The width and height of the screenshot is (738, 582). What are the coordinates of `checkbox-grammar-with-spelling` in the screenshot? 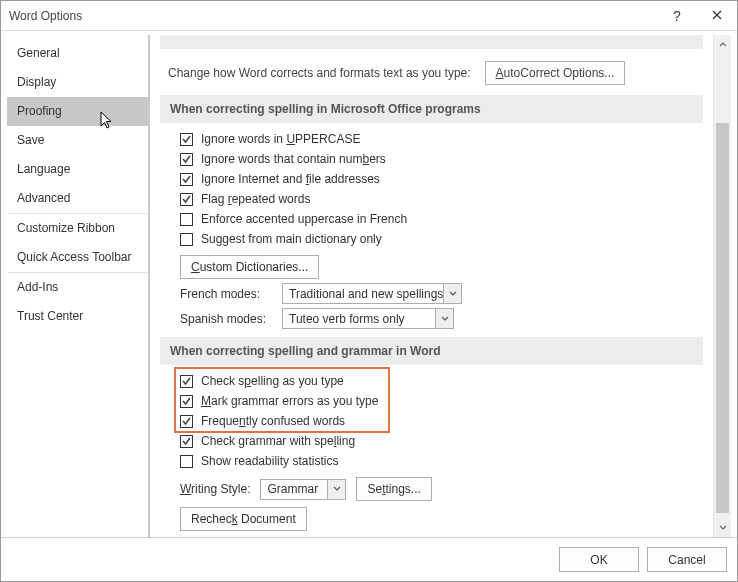 It's located at (186, 442).